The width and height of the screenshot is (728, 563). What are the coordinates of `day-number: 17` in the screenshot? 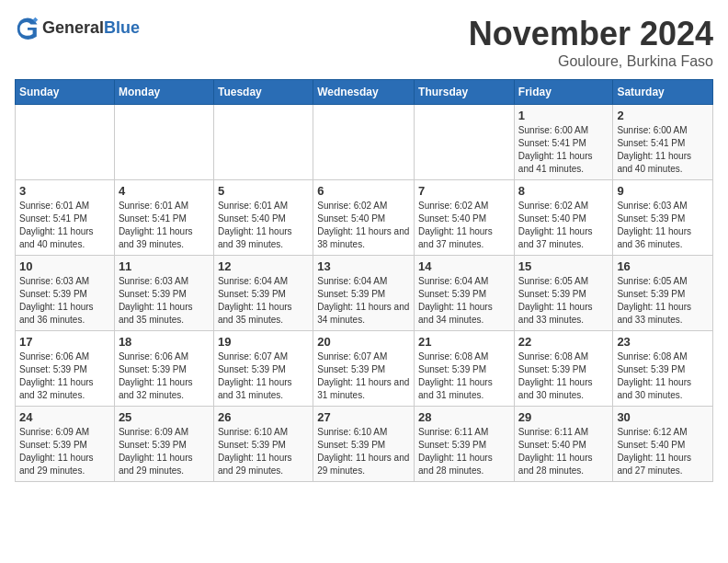 It's located at (64, 342).